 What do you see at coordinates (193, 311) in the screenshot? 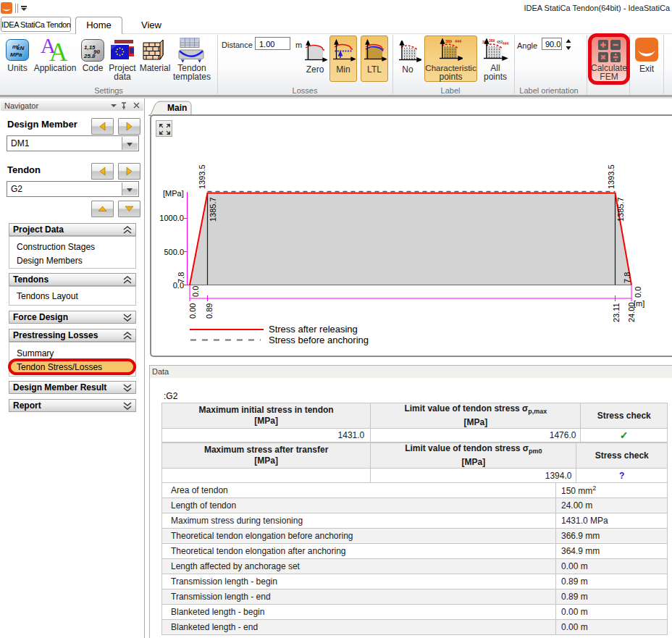
I see `svg-text: 0.00` at bounding box center [193, 311].